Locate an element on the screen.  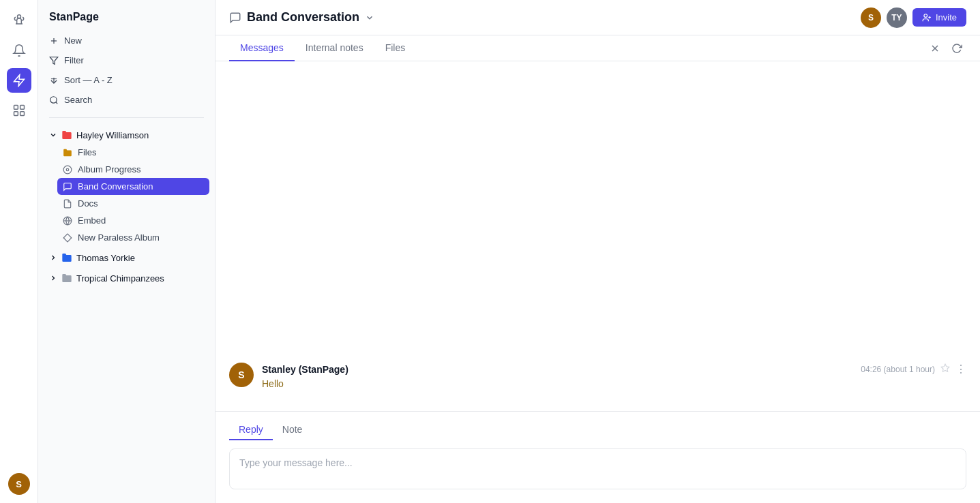
tree-group-header-tropical: Tropical Chimpanzees is located at coordinates (127, 278).